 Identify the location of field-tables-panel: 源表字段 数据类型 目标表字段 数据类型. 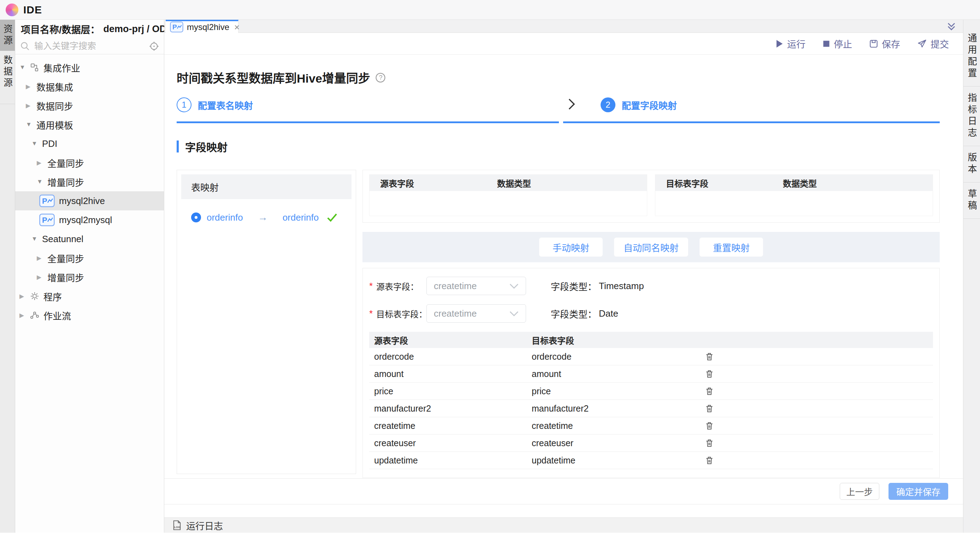
(651, 196).